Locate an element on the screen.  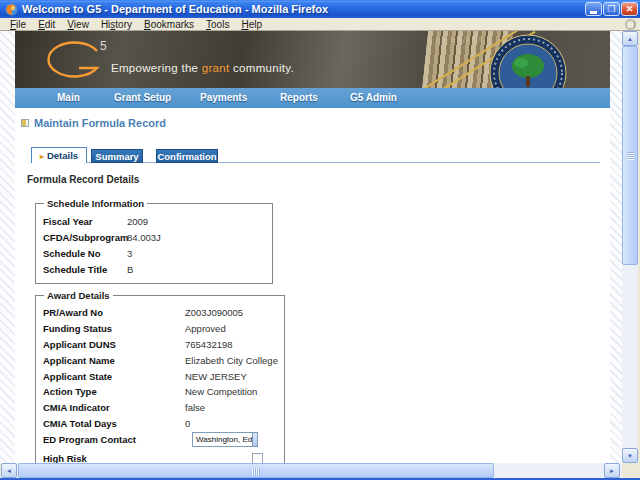
menu-view: View is located at coordinates (78, 24).